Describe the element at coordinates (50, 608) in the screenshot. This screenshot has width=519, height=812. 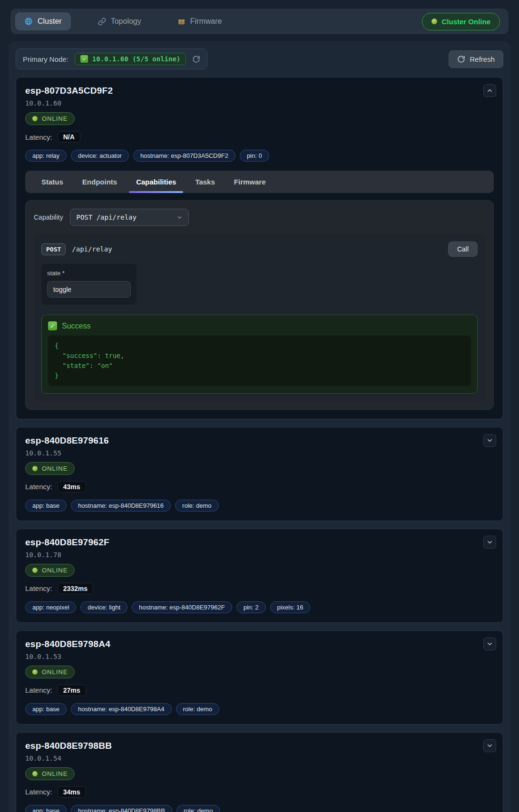
I see `tag: app: neopixel` at that location.